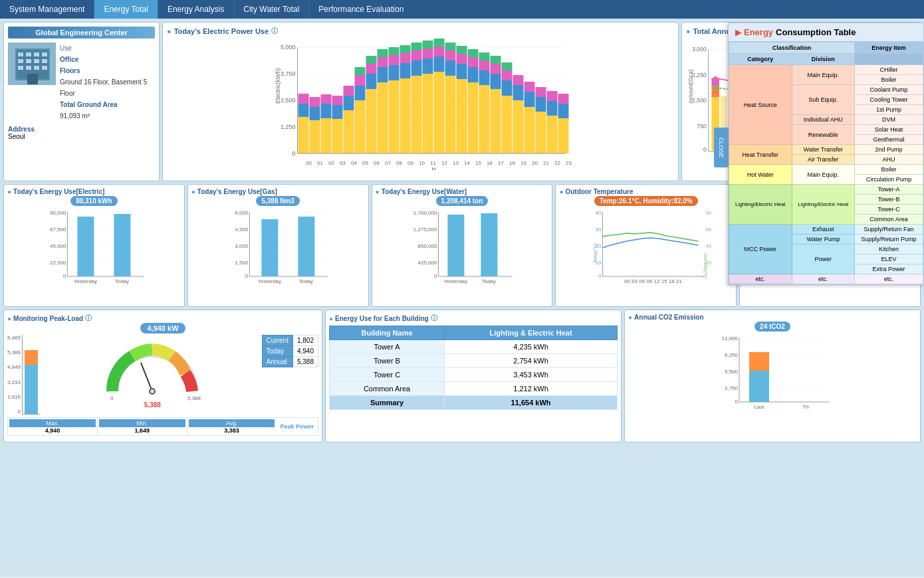 This screenshot has height=578, width=924. I want to click on svg-text: 5,500, so click(731, 372).